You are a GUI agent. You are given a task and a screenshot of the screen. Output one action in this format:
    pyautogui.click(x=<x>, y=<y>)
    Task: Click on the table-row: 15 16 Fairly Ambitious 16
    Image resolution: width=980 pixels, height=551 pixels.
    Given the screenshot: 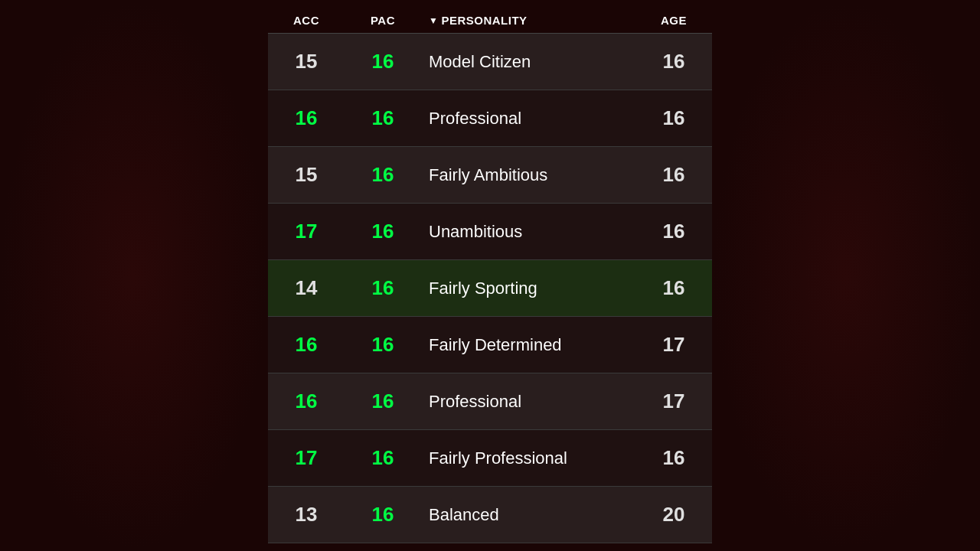 What is the action you would take?
    pyautogui.click(x=490, y=175)
    